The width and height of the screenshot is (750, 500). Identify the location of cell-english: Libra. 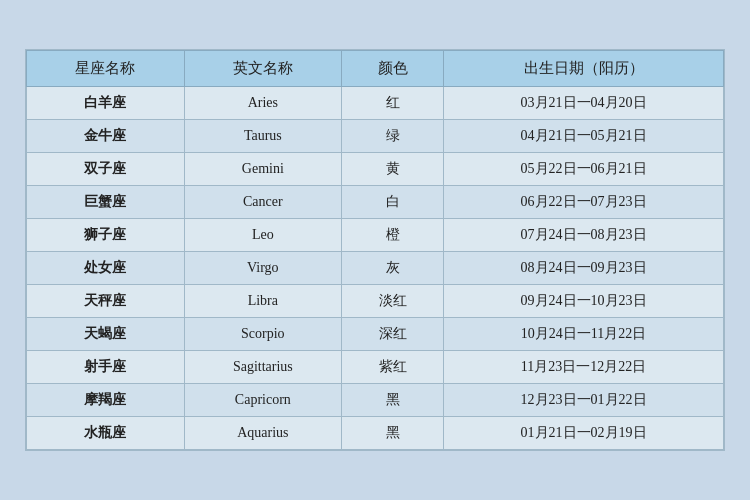
(263, 302).